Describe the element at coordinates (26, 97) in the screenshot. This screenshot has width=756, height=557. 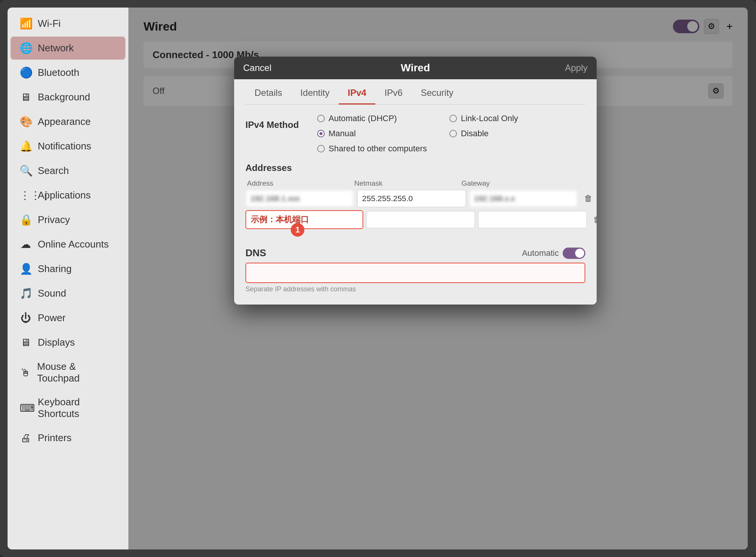
I see `background-icon: 🖥` at that location.